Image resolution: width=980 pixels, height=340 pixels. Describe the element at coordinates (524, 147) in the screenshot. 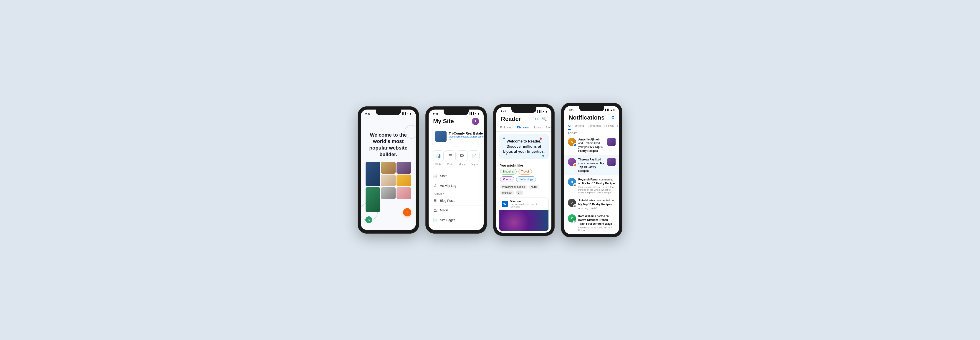

I see `discover-banner-text: Welcome to Reader. Discover millions of …` at that location.